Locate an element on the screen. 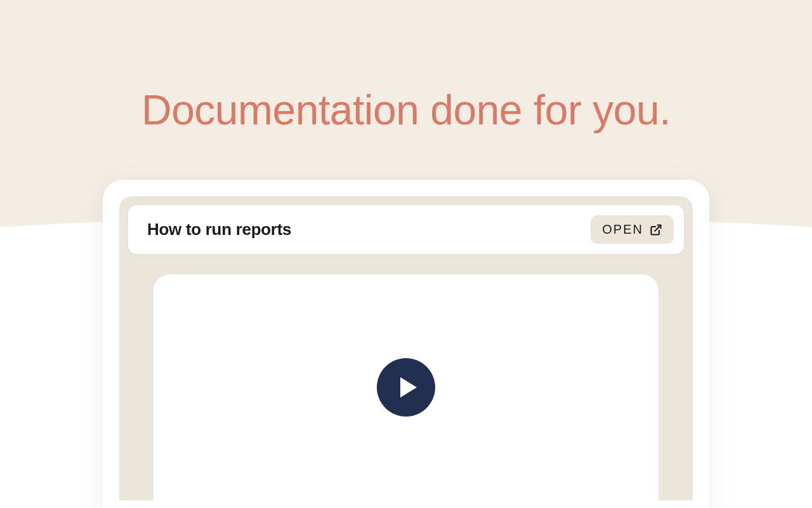  card-header: How to run reports OPEN is located at coordinates (406, 230).